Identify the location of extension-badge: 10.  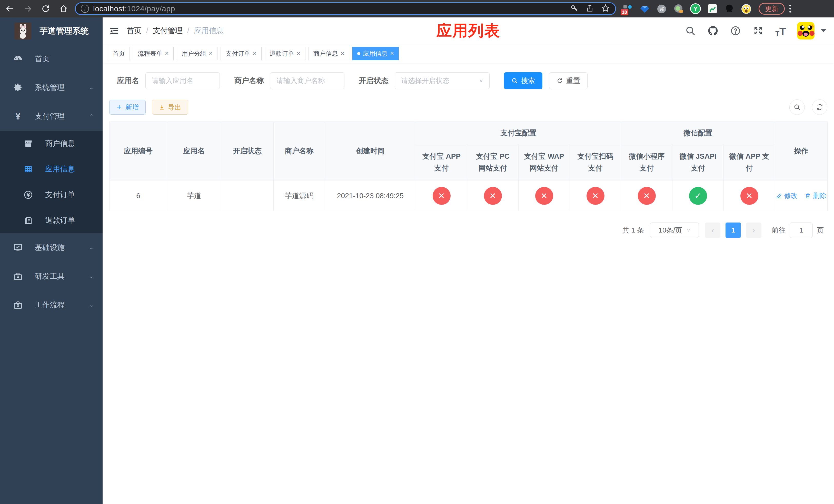
(624, 12).